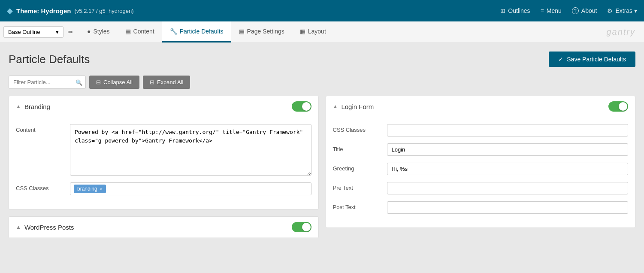 This screenshot has width=644, height=273. What do you see at coordinates (322, 32) in the screenshot?
I see `second-nav: Base Outline ▾ ✏ ● Styles ▤ Content 🔧 Pa…` at bounding box center [322, 32].